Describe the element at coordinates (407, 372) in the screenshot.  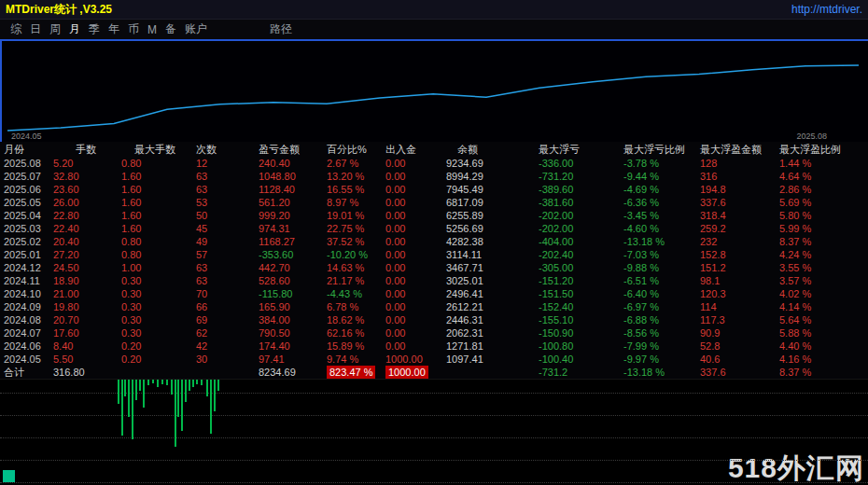
I see `highlighted-value: 1000.00` at that location.